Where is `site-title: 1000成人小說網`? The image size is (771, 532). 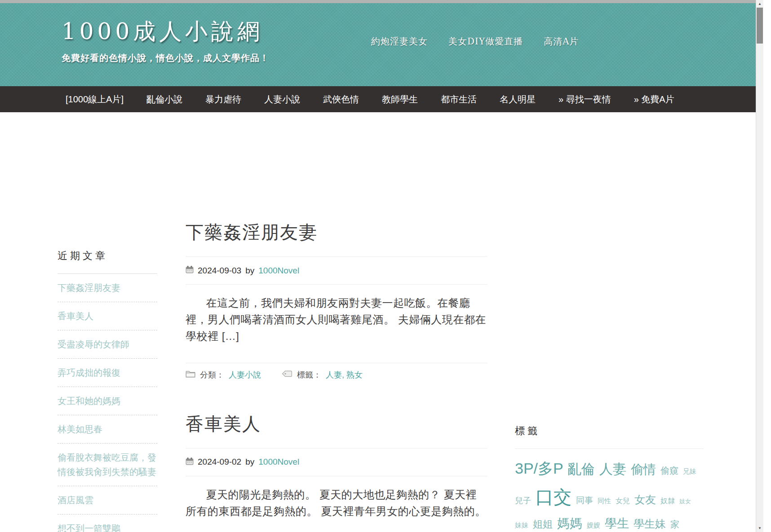
site-title: 1000成人小說網 is located at coordinates (165, 31).